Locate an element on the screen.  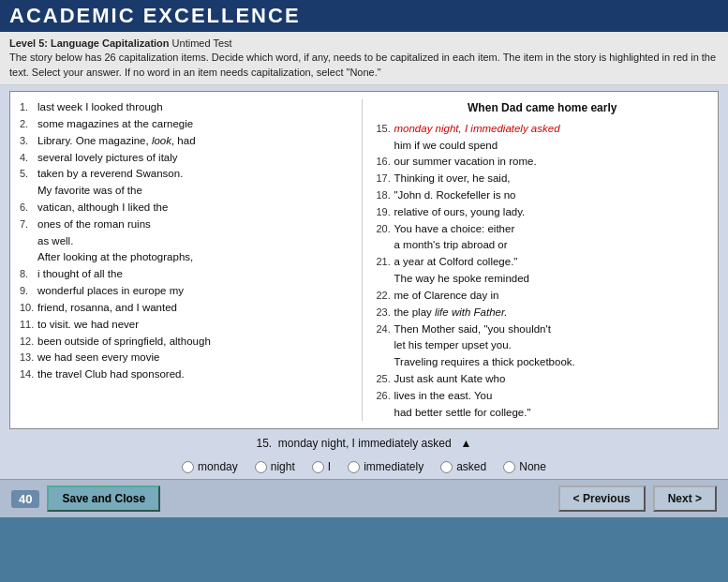
save-close-button: Save and Close is located at coordinates (103, 499).